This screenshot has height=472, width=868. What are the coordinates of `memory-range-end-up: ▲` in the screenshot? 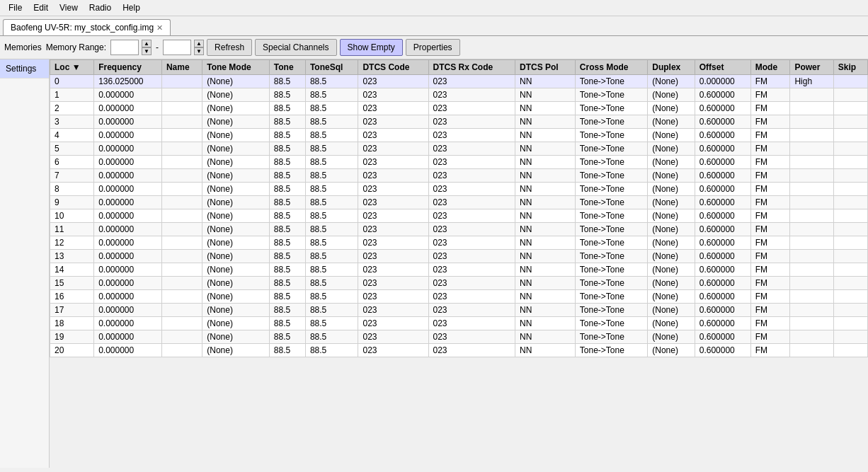 It's located at (199, 44).